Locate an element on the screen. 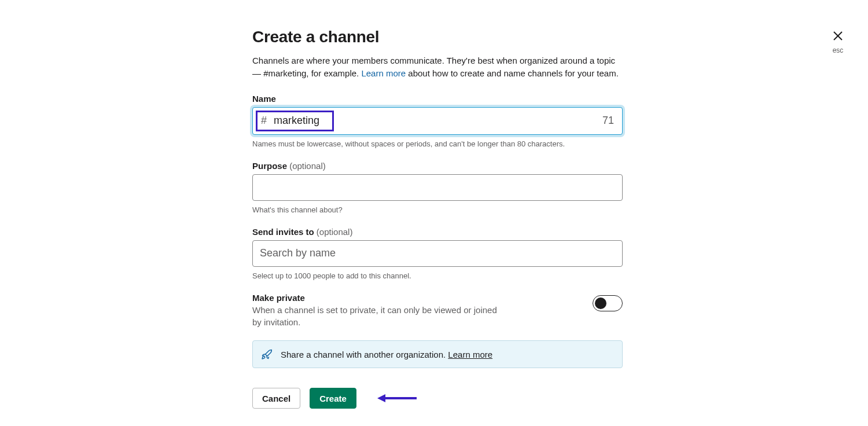 This screenshot has height=426, width=868. close-button: esc is located at coordinates (838, 42).